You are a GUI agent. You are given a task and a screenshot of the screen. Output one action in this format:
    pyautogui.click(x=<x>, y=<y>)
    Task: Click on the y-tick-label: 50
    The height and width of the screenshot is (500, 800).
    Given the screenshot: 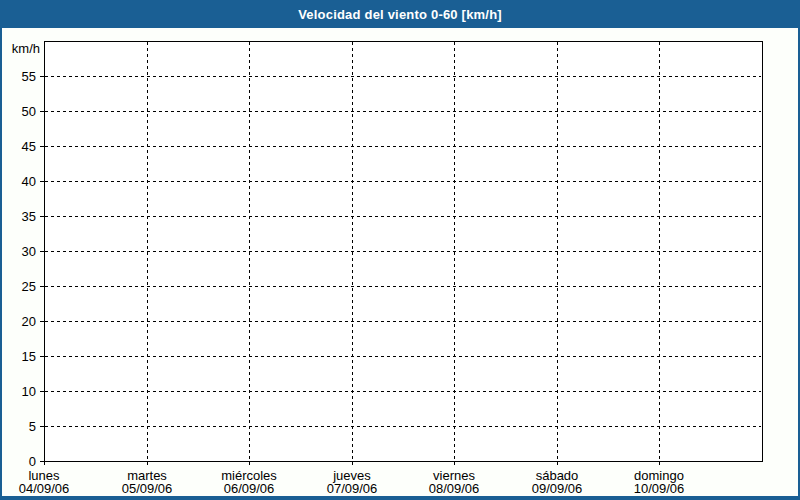 What is the action you would take?
    pyautogui.click(x=19, y=112)
    